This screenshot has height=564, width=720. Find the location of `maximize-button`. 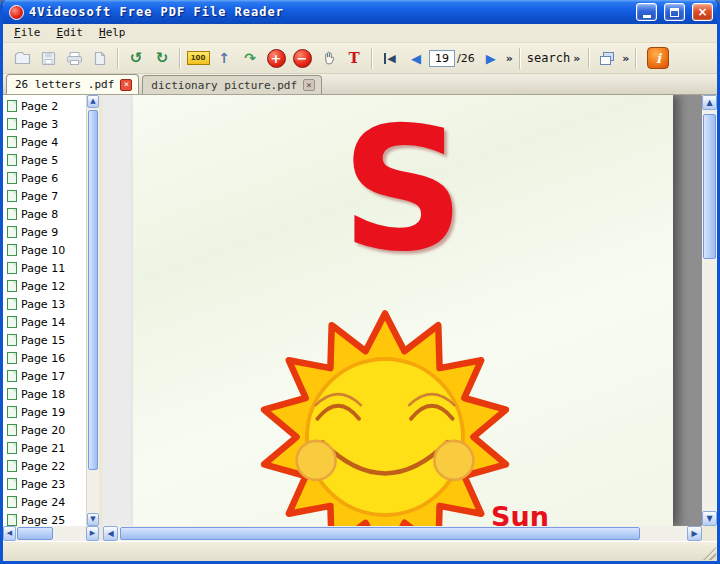

maximize-button is located at coordinates (674, 12).